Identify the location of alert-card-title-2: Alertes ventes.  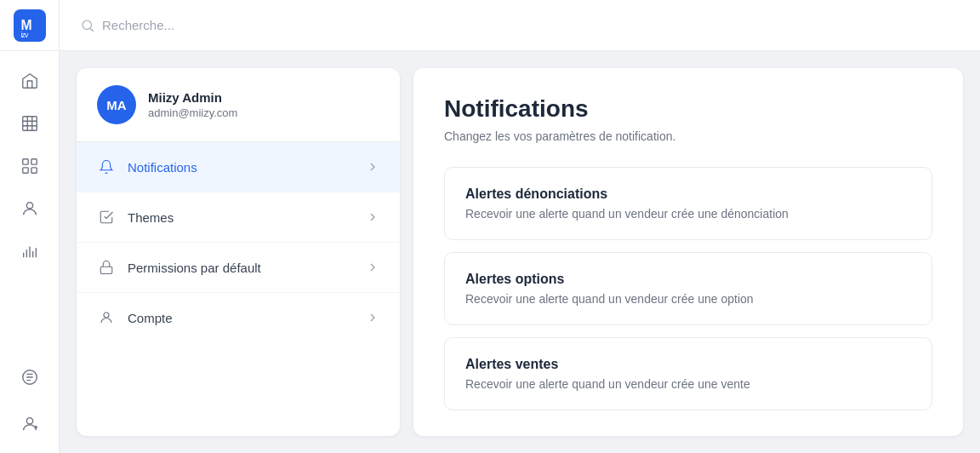
(688, 364).